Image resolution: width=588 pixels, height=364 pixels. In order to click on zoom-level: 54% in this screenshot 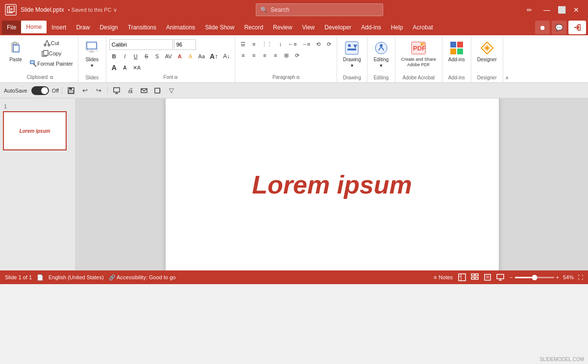, I will do `click(568, 277)`.